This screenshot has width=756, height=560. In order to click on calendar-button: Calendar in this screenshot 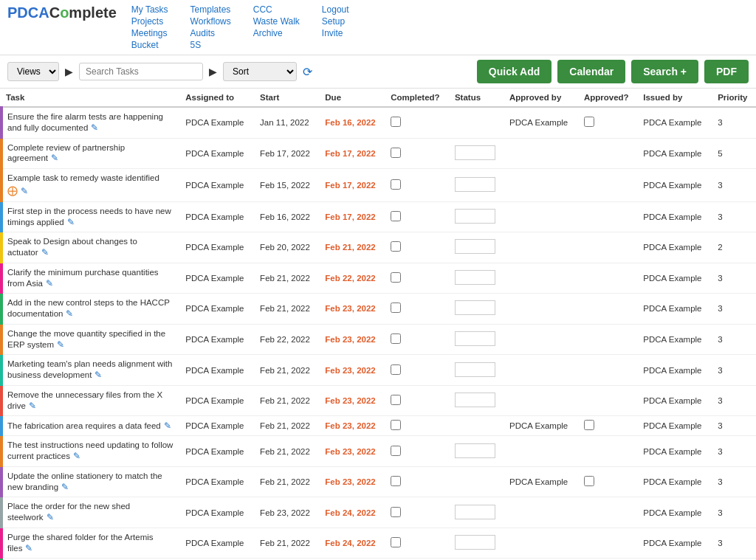, I will do `click(591, 72)`.